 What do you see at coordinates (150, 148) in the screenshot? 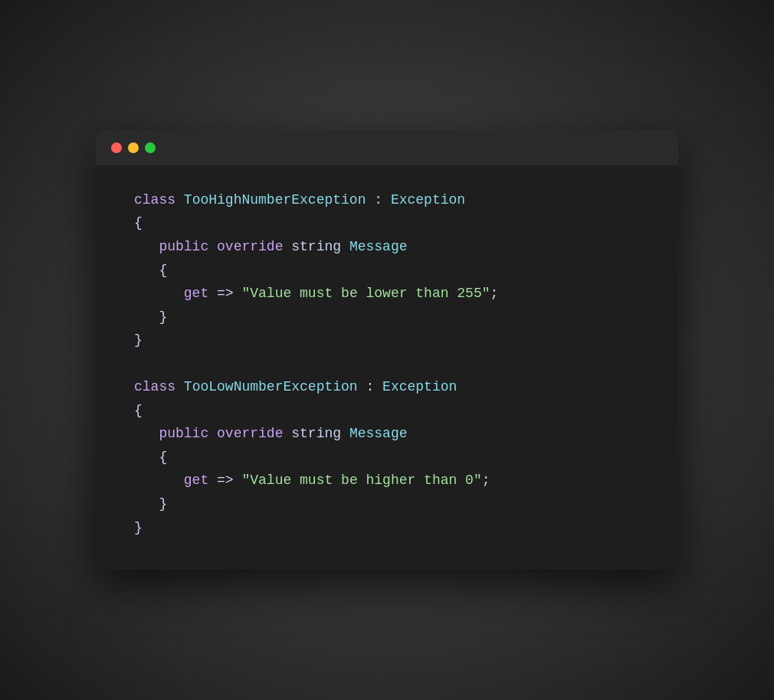
I see `maximize-button` at bounding box center [150, 148].